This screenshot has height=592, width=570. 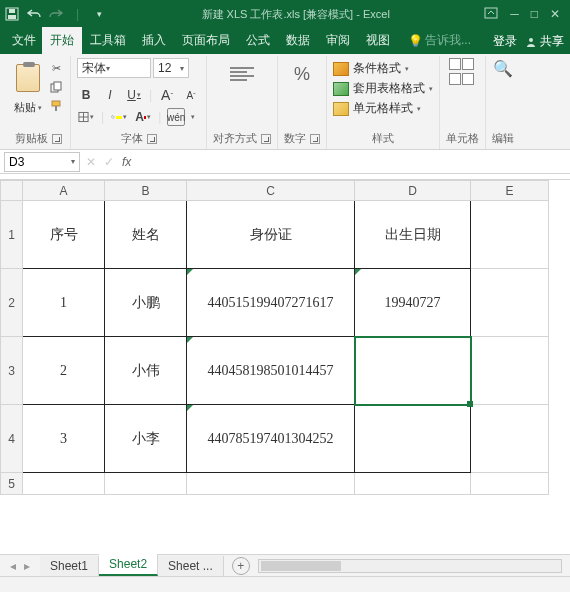 What do you see at coordinates (146, 191) in the screenshot?
I see `col-header-B: B` at bounding box center [146, 191].